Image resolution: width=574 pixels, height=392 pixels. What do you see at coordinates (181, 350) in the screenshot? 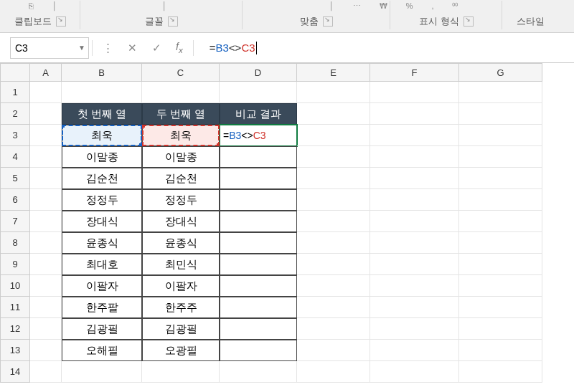
I see `cell: 오광필` at bounding box center [181, 350].